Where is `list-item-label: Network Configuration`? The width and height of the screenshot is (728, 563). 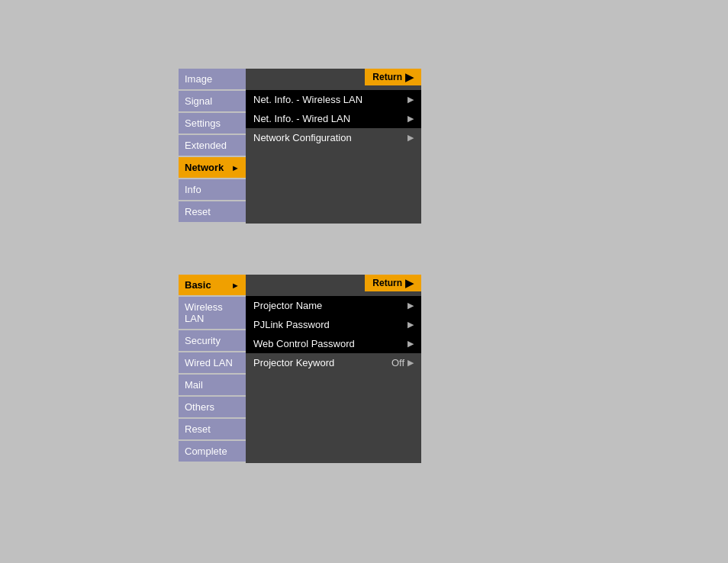 list-item-label: Network Configuration is located at coordinates (302, 137).